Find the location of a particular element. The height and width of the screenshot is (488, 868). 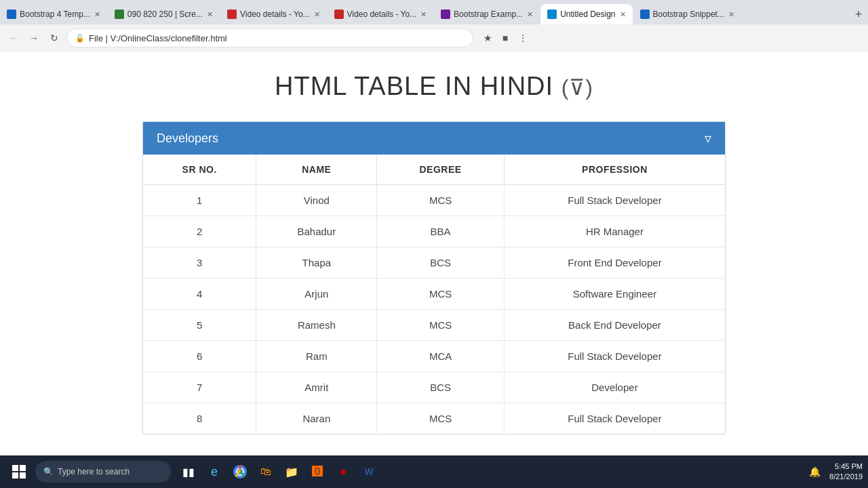

cell-degree: MCA is located at coordinates (441, 357).